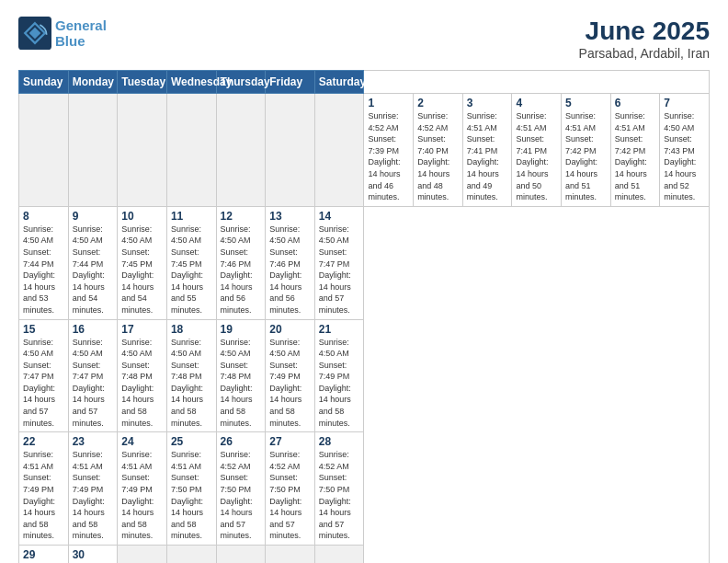 Image resolution: width=728 pixels, height=563 pixels. I want to click on day-info: Sunrise: 4:52 AMSunset: 7:40 PMDaylight:…, so click(438, 156).